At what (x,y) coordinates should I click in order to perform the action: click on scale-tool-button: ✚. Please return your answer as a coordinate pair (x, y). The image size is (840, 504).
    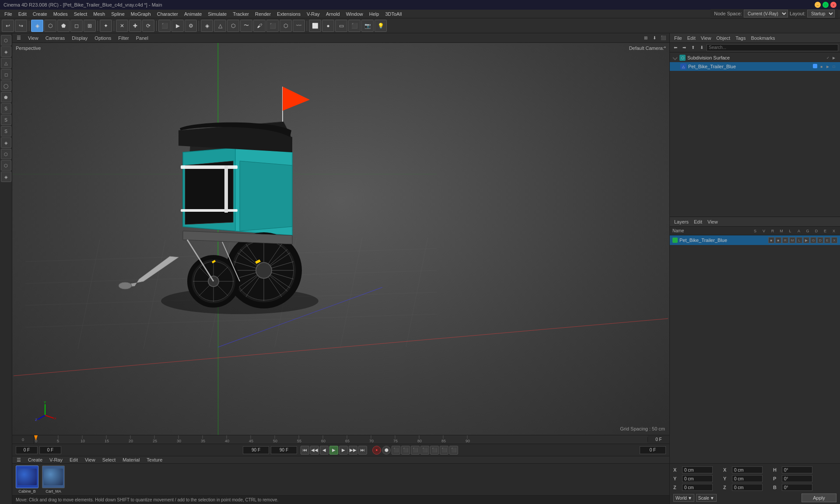
    Looking at the image, I should click on (135, 26).